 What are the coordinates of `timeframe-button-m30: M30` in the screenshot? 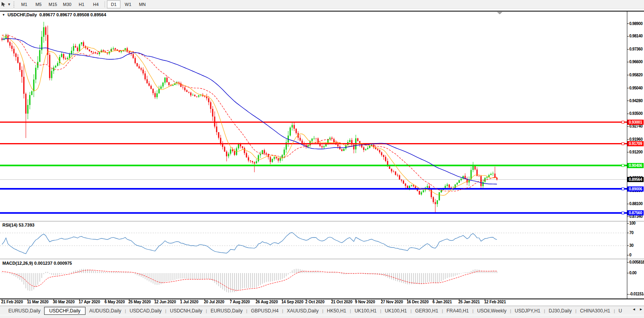 It's located at (67, 4).